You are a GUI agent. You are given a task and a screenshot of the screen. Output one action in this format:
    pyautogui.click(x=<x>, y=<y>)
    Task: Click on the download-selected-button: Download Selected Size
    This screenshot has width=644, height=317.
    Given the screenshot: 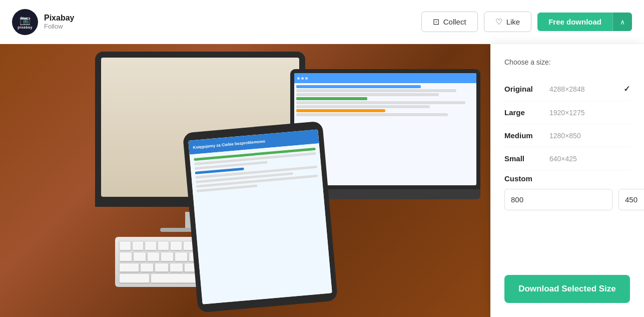 What is the action you would take?
    pyautogui.click(x=567, y=289)
    